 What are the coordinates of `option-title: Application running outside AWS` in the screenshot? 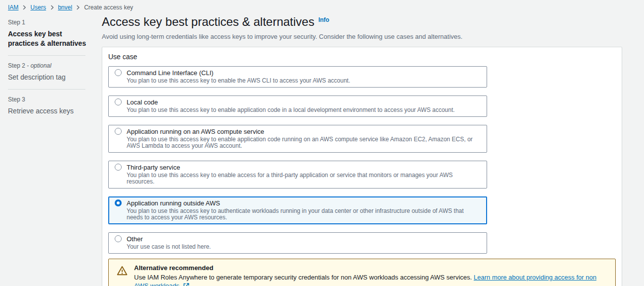 It's located at (173, 203).